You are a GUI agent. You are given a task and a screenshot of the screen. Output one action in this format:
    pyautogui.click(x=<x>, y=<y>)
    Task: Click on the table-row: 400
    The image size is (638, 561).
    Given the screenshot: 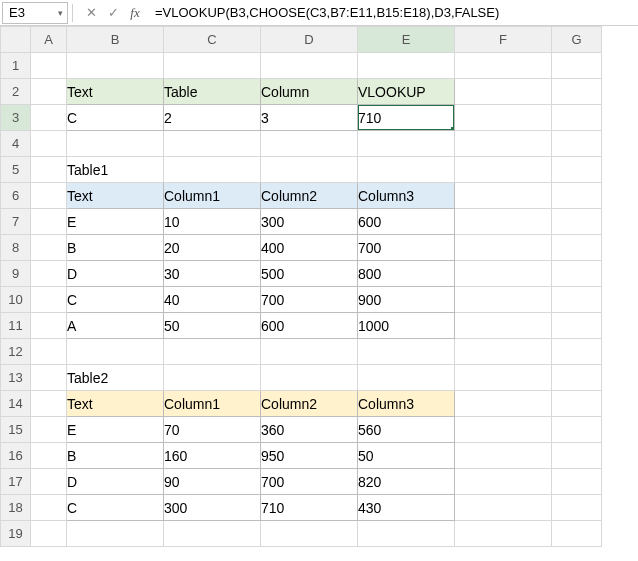 What is the action you would take?
    pyautogui.click(x=310, y=248)
    